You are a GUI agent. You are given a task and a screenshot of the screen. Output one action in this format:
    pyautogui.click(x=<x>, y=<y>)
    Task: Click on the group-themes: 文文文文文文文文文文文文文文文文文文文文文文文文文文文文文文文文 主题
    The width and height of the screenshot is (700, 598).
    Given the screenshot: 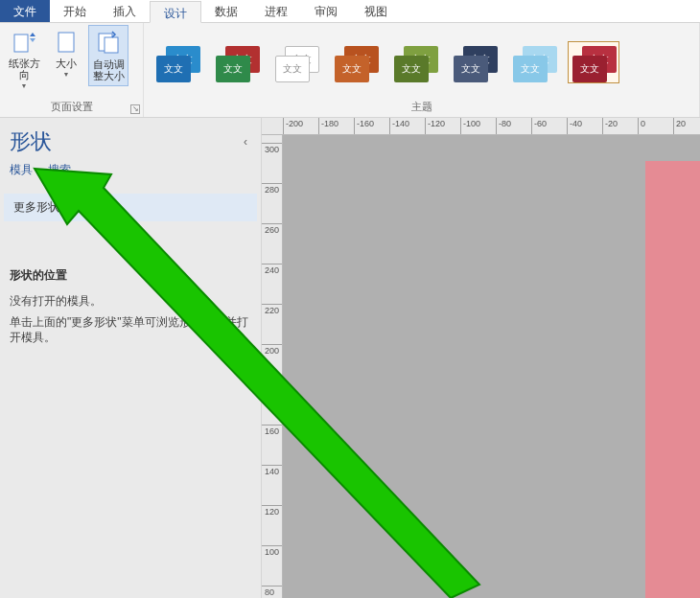 What is the action you would take?
    pyautogui.click(x=422, y=70)
    